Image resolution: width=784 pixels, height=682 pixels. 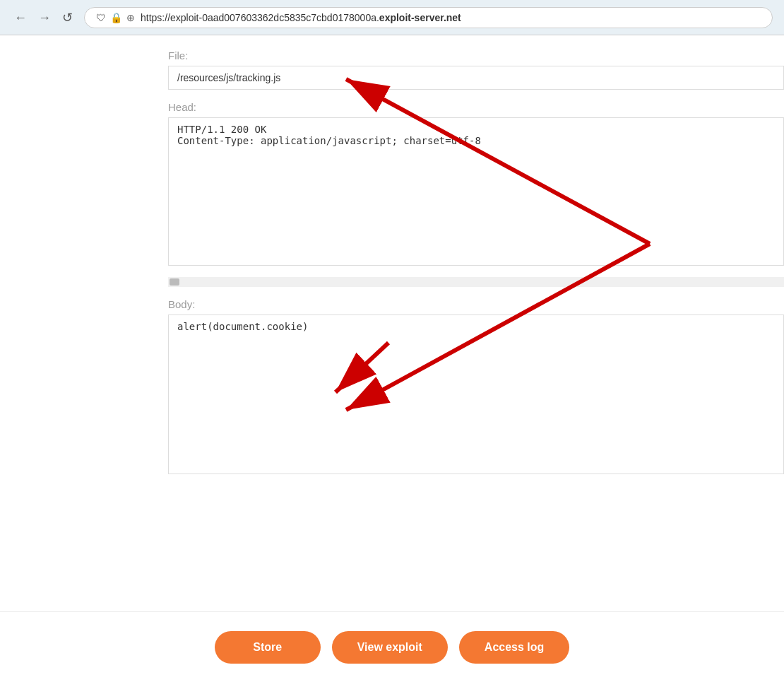 I want to click on url-prefix: https://exploit-0aad007603362dc5835c7cbd…, so click(x=260, y=18).